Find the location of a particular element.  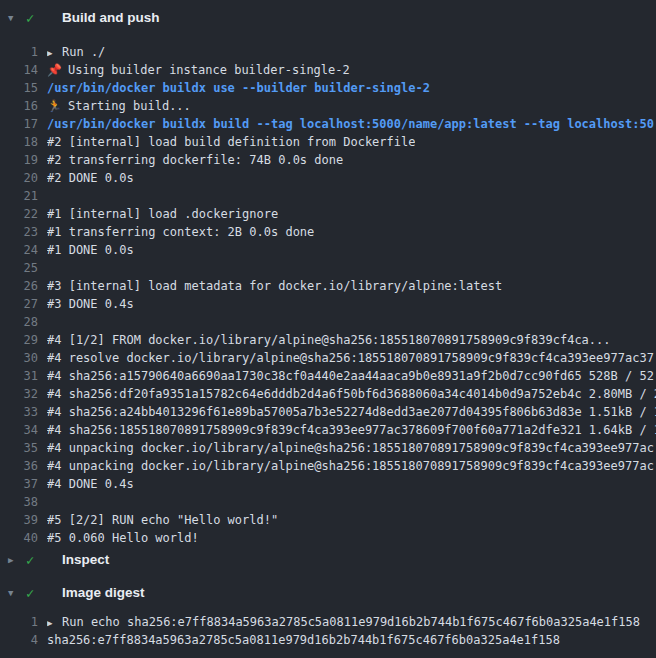

line-number: 14 is located at coordinates (19, 70).